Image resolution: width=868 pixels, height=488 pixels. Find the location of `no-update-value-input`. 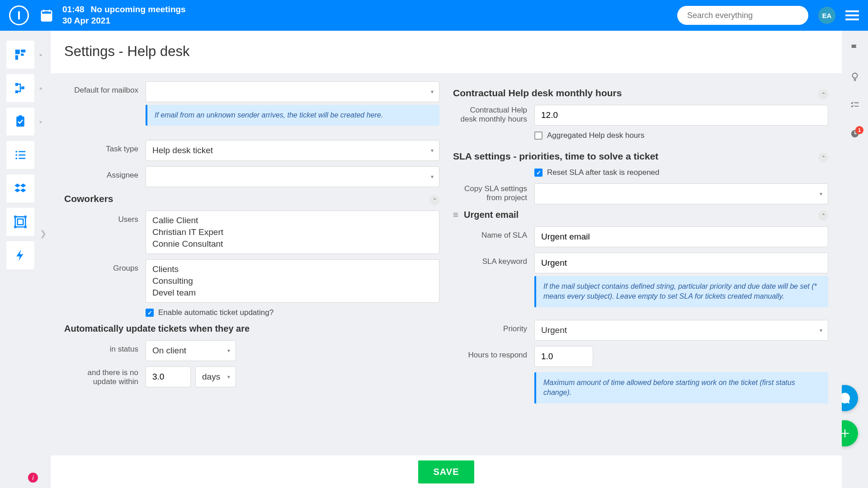

no-update-value-input is located at coordinates (168, 377).